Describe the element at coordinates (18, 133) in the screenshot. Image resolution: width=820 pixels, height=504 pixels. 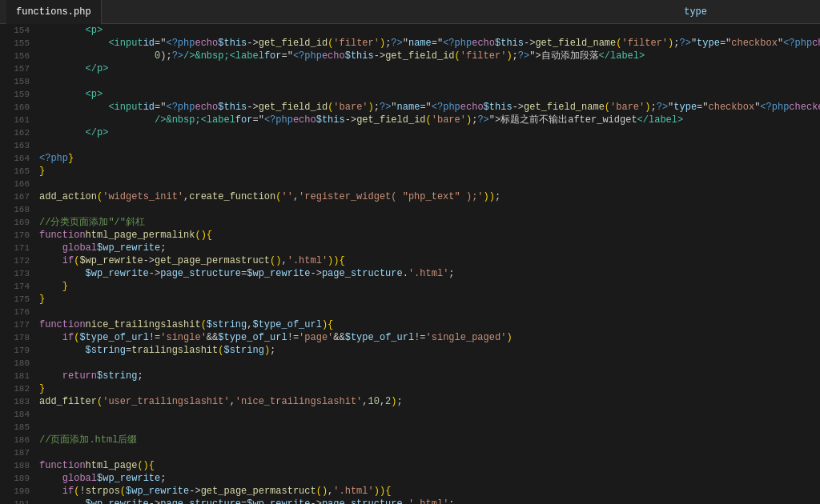
I see `ln-162: 162` at that location.